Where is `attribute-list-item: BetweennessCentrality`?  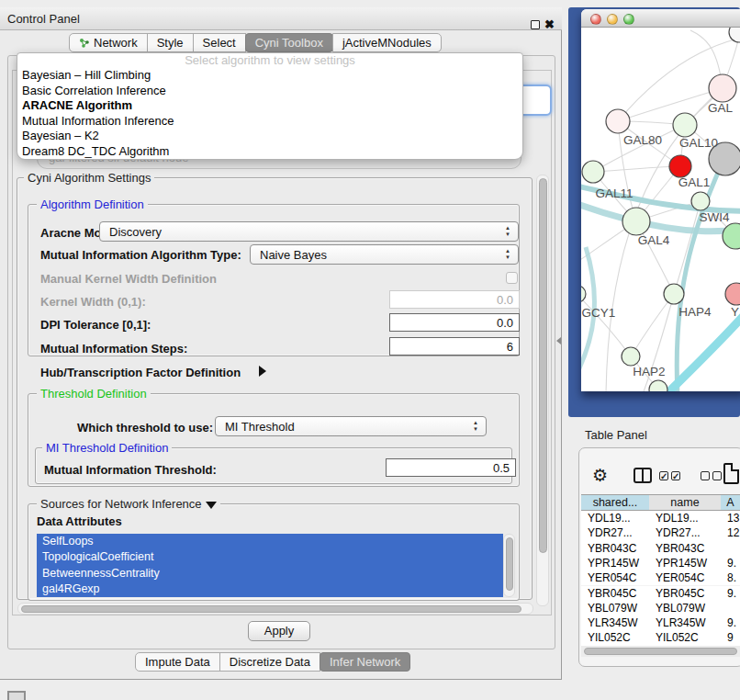 attribute-list-item: BetweennessCentrality is located at coordinates (270, 573).